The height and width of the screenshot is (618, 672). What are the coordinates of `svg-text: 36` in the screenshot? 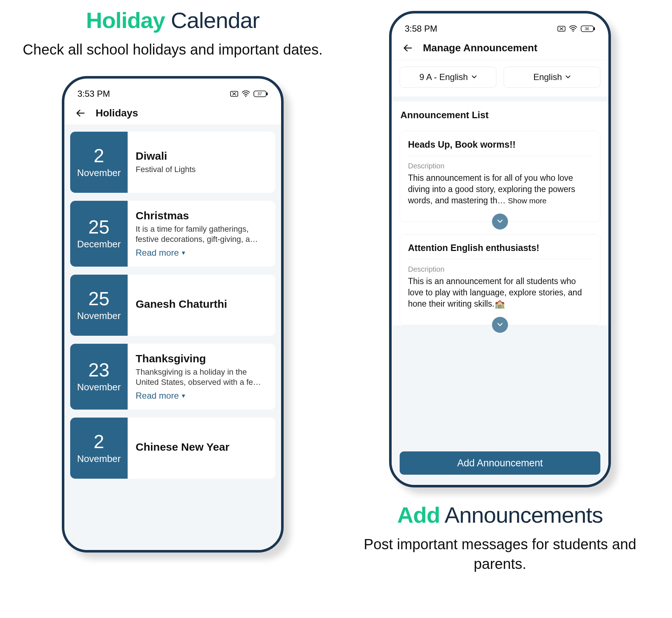 It's located at (587, 29).